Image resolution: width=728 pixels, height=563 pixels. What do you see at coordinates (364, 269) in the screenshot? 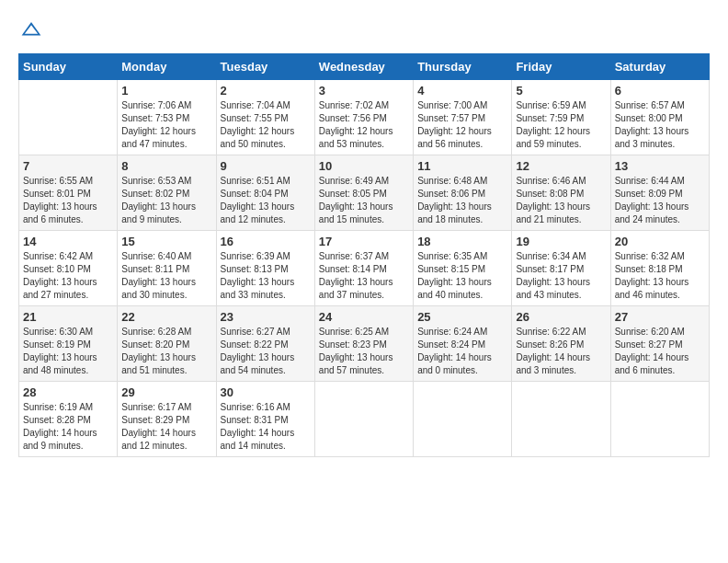
I see `calendar-week-3: 14Sunrise: 6:42 AMSunset: 8:10 PMDayligh…` at bounding box center [364, 269].